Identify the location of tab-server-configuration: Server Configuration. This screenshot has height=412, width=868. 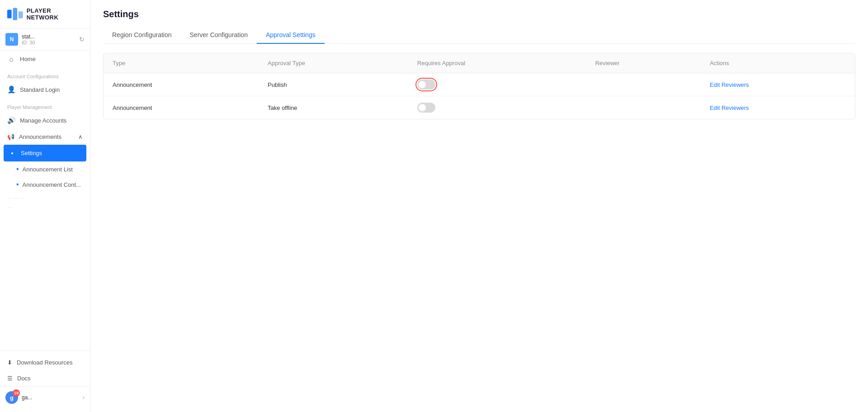
(219, 35).